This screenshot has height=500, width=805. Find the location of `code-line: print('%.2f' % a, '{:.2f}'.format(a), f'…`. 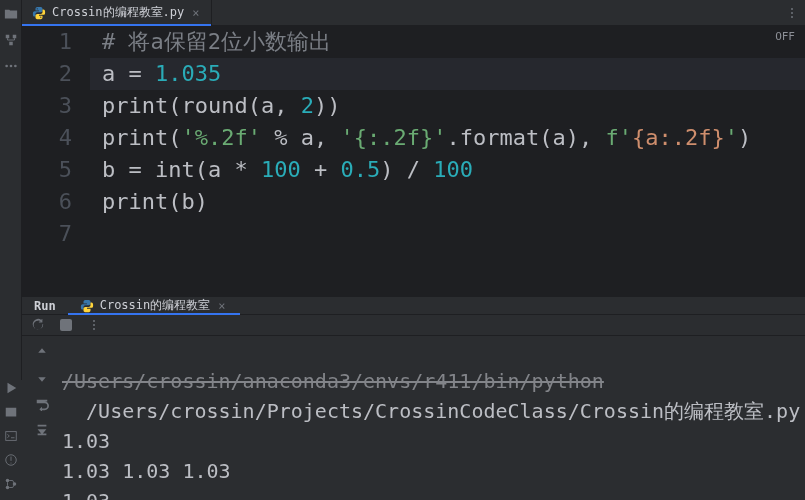

code-line: print('%.2f' % a, '{:.2f}'.format(a), f'… is located at coordinates (448, 138).